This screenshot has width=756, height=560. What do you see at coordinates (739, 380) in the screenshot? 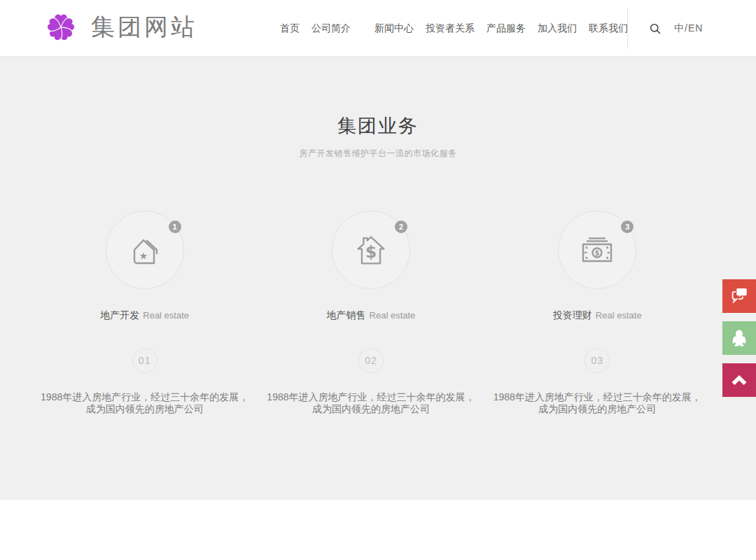
I see `back-to-top-button` at bounding box center [739, 380].